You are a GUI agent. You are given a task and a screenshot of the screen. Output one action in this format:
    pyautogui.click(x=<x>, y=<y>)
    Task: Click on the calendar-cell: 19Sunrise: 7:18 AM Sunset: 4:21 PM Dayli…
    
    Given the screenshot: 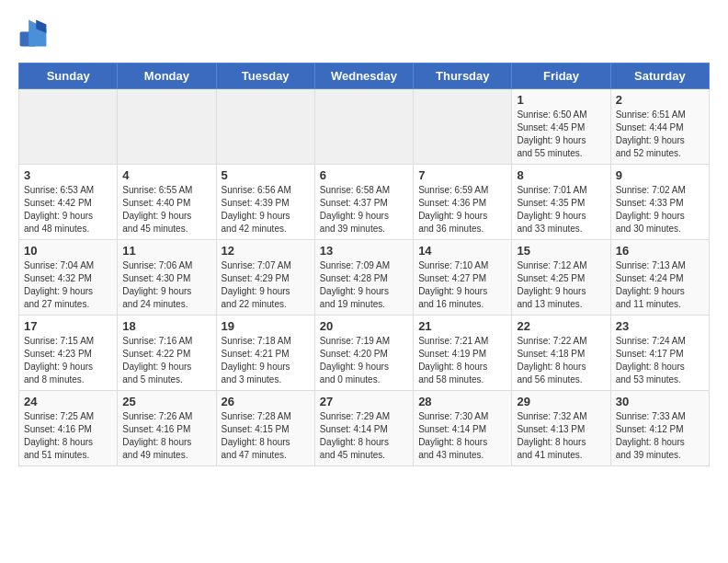 What is the action you would take?
    pyautogui.click(x=265, y=353)
    